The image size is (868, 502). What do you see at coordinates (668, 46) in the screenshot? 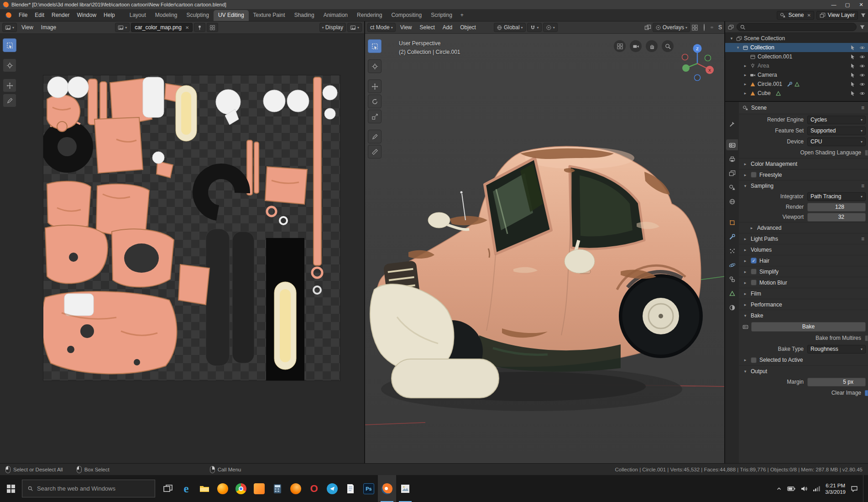
I see `zoom-view-button` at bounding box center [668, 46].